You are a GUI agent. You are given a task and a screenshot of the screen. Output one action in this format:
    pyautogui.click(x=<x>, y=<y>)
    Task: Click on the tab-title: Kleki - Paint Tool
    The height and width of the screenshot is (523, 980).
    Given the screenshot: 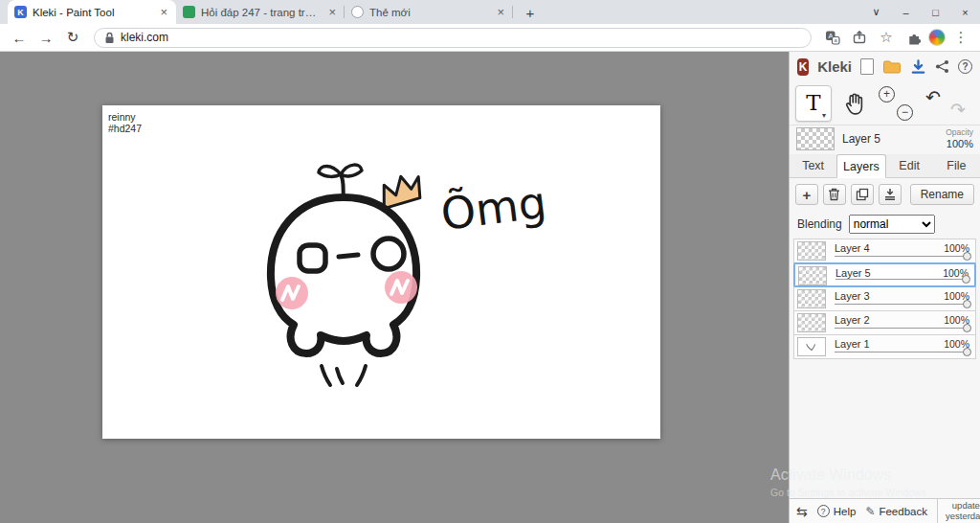 What is the action you would take?
    pyautogui.click(x=92, y=12)
    